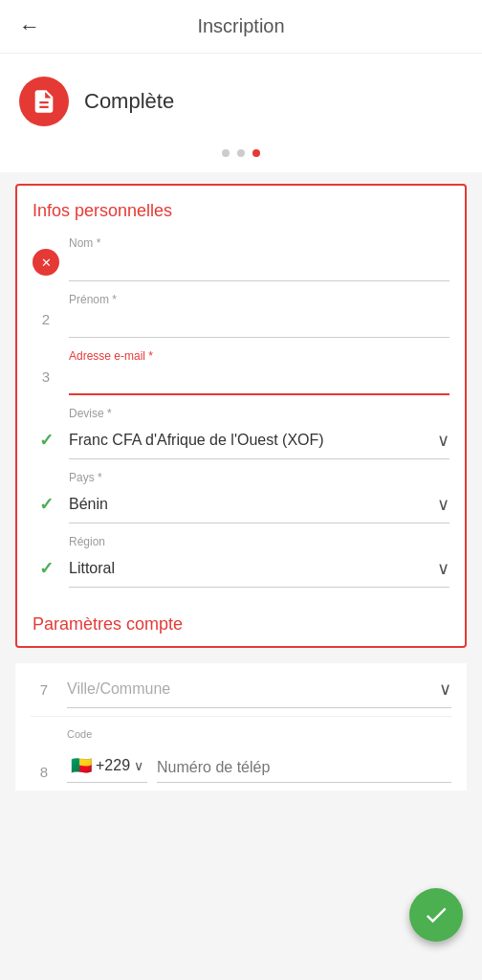  I want to click on devise-indicator: ✓, so click(46, 440).